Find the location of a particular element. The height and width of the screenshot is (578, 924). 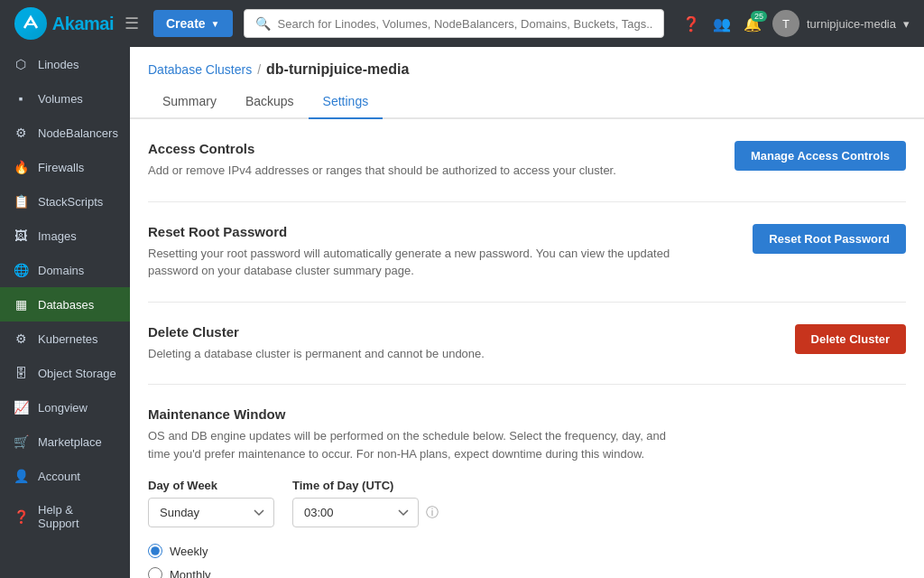

sidebar-label-kubernetes: Kubernetes is located at coordinates (69, 340).